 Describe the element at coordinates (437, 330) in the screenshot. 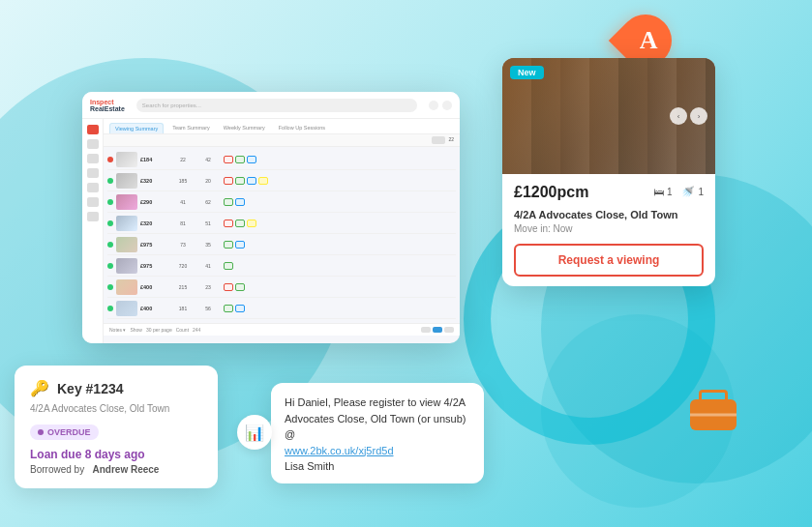

I see `pagination-current` at that location.